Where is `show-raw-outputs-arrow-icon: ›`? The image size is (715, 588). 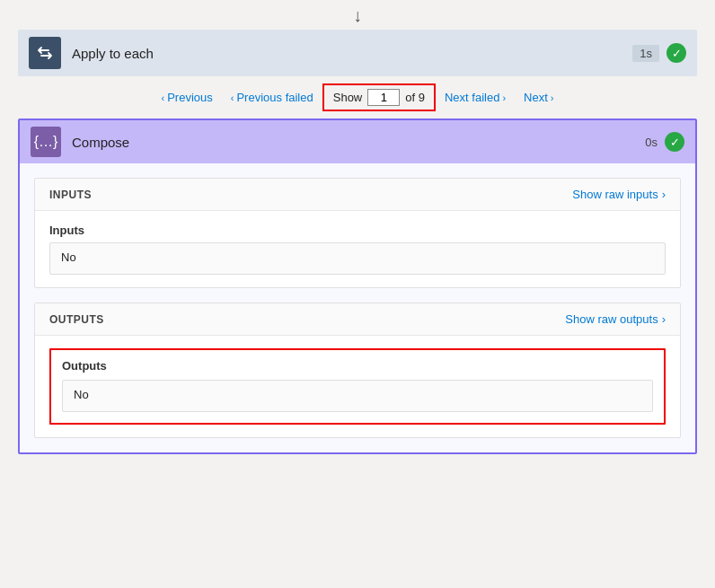
show-raw-outputs-arrow-icon: › is located at coordinates (664, 320).